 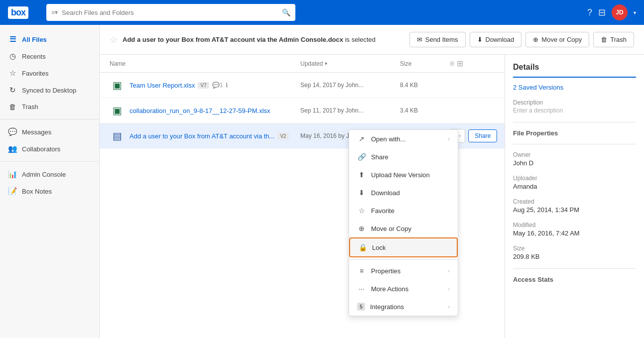 What do you see at coordinates (403, 271) in the screenshot?
I see `menu-item-properties: ≡ Properties ›` at bounding box center [403, 271].